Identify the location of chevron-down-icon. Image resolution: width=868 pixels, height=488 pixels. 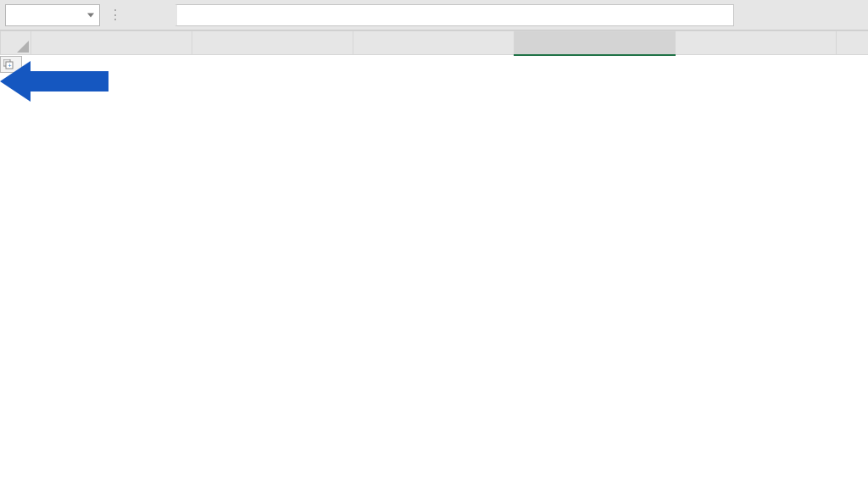
(91, 15).